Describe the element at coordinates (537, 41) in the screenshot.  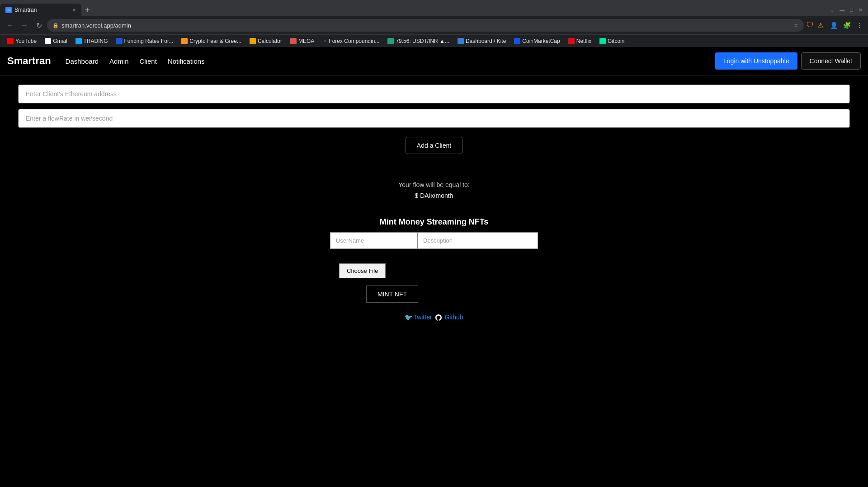
I see `bookmark-cmc: CoinMarketCap` at that location.